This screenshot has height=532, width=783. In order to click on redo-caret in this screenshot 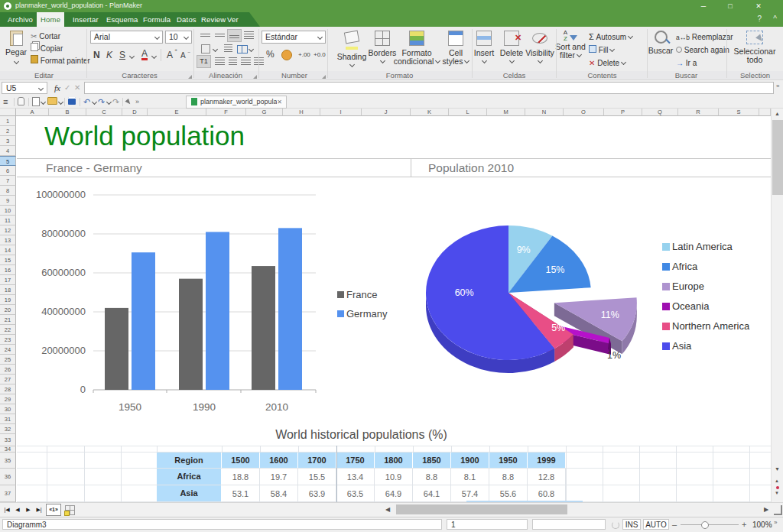, I will do `click(109, 102)`.